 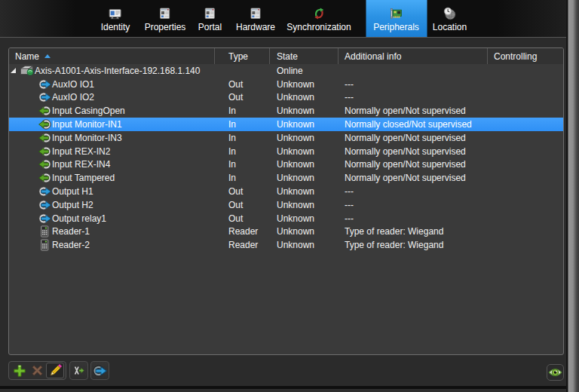 I want to click on name-cell: AuxIO IO2, so click(x=112, y=98).